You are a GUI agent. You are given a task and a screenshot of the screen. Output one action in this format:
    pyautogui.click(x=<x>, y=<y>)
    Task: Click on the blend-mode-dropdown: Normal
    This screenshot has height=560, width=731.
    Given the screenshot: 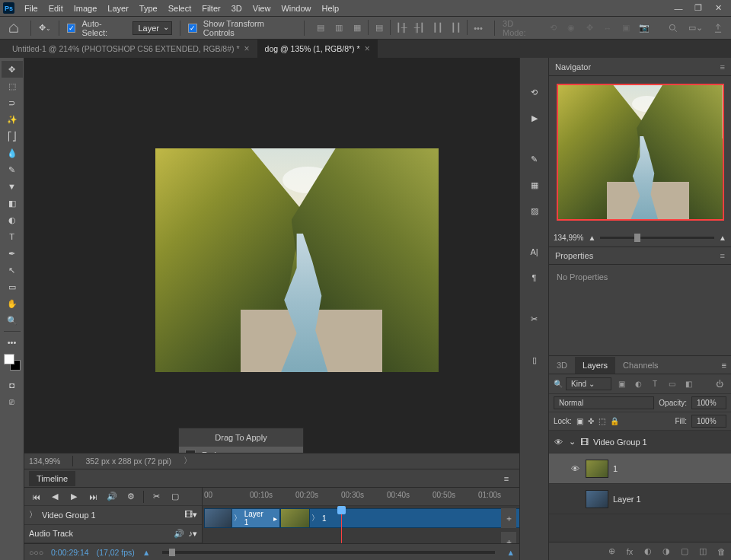 What is the action you would take?
    pyautogui.click(x=604, y=403)
    